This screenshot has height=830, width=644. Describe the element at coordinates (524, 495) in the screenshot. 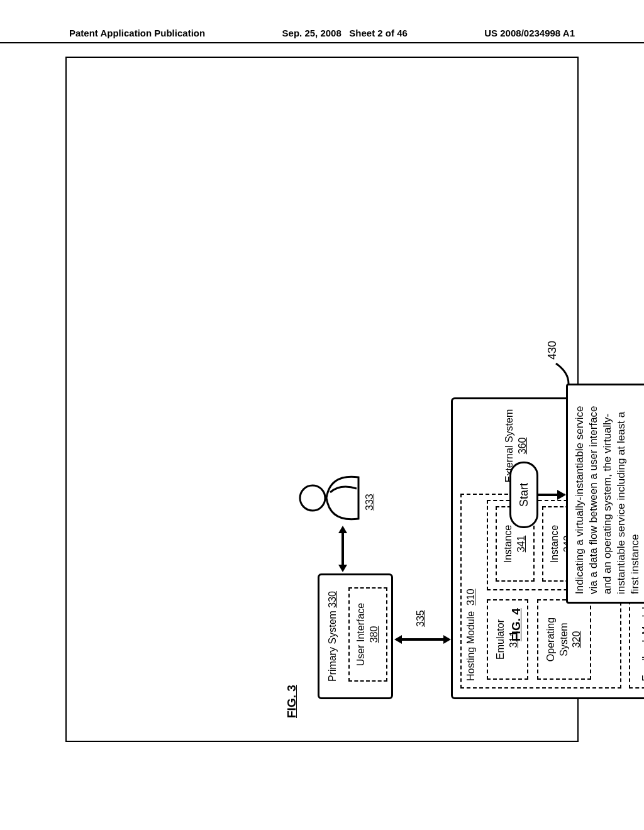

I see `start-terminator: Start` at that location.